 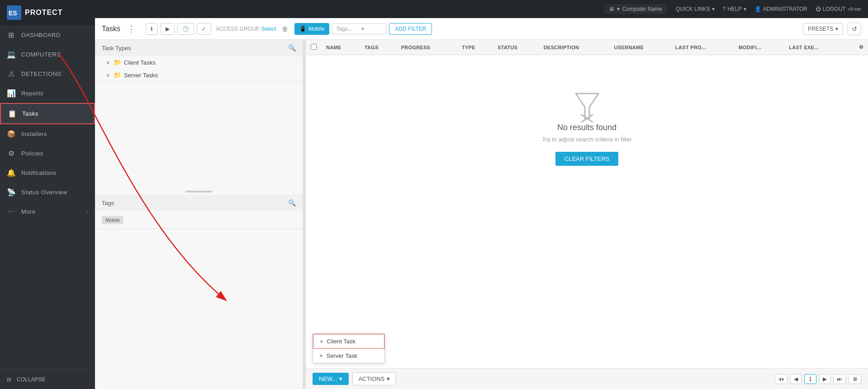 What do you see at coordinates (481, 29) in the screenshot?
I see `tasks-toolbar: Tasks ⋮ ℹ ▶ 🕐 ✓ ACCESS GROUP Select 🗑 📱 …` at bounding box center [481, 29].